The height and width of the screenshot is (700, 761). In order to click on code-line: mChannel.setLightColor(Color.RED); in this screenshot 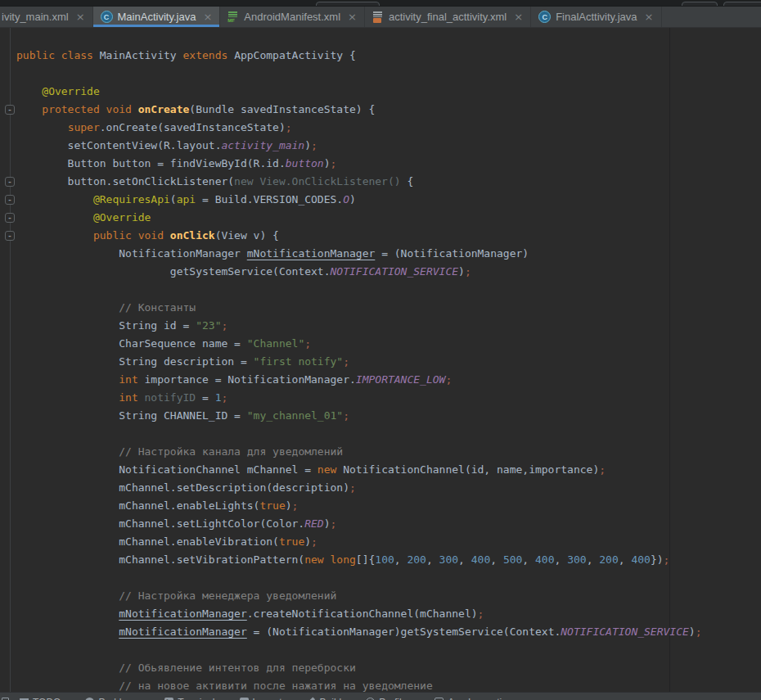, I will do `click(389, 524)`.